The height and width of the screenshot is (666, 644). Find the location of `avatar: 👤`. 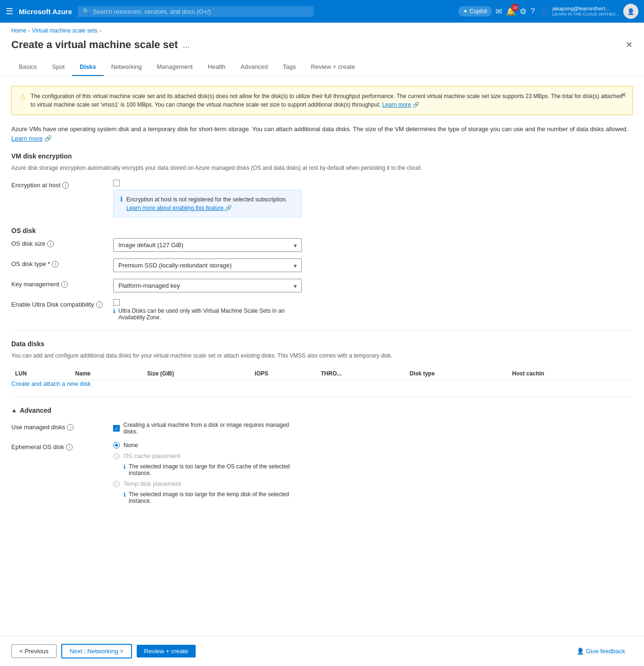

avatar: 👤 is located at coordinates (631, 11).